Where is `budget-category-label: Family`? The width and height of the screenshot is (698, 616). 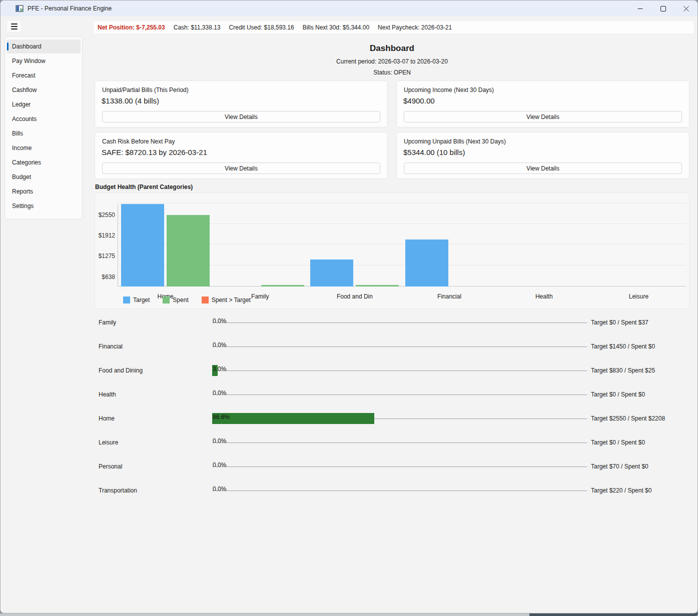 budget-category-label: Family is located at coordinates (155, 322).